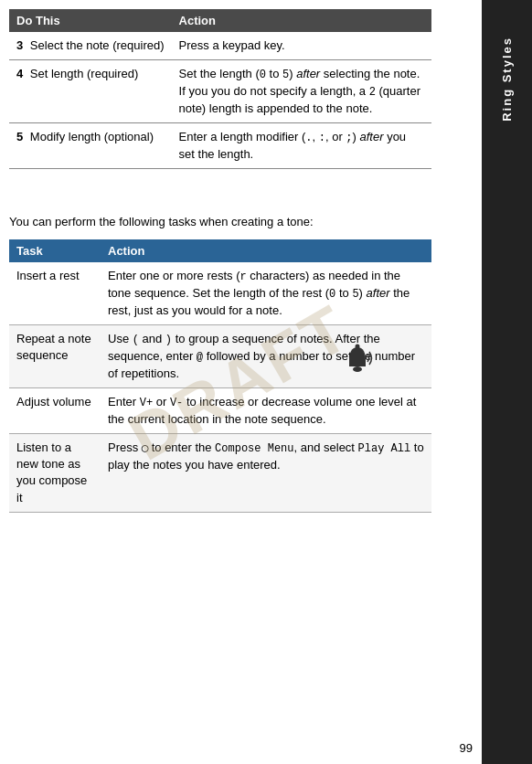 This screenshot has height=764, width=532. Describe the element at coordinates (266, 473) in the screenshot. I see `task-listen-action: Press ◯ to enter the Compose Menu, and s…` at that location.